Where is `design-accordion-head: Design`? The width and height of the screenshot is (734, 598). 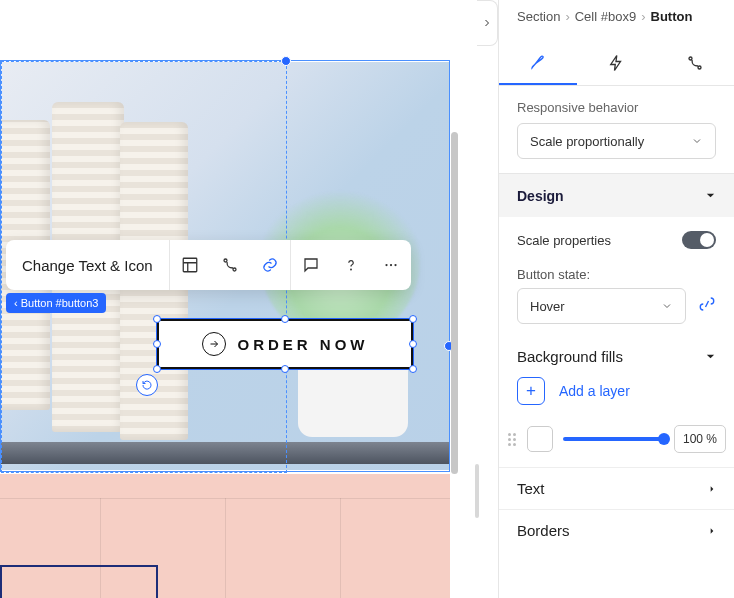 design-accordion-head: Design is located at coordinates (616, 195).